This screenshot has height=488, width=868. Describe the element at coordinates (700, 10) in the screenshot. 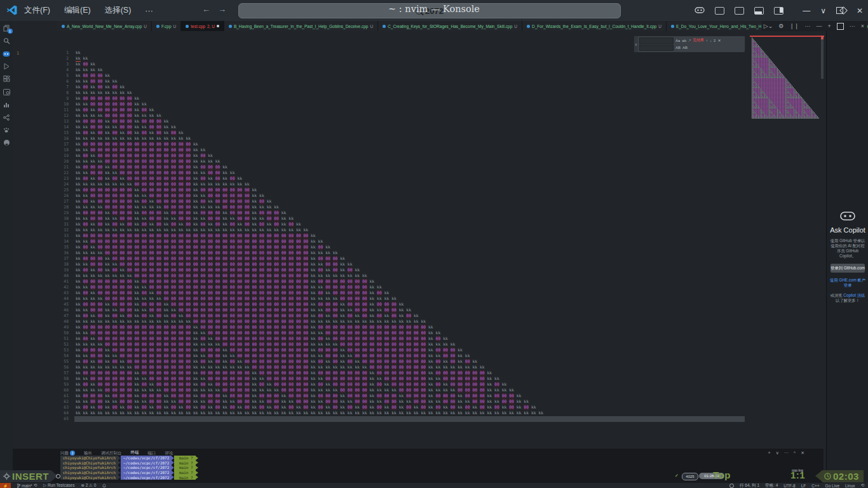

I see `copilot-icon` at that location.